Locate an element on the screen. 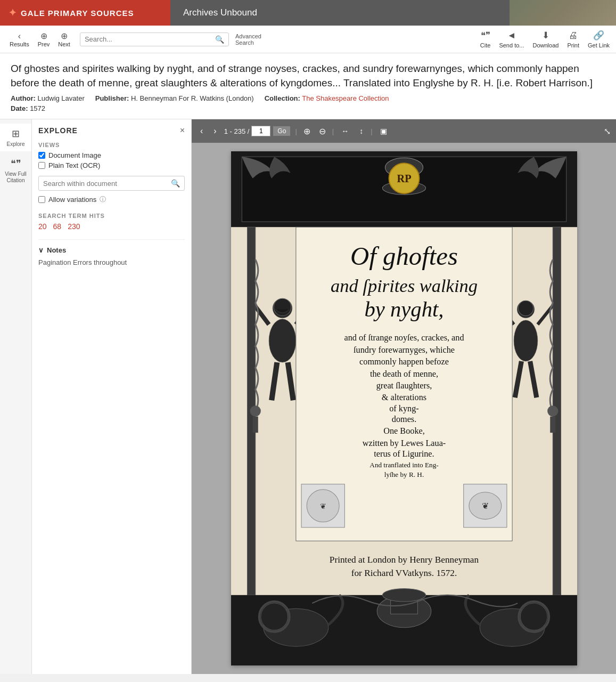 This screenshot has height=682, width=616. advanced-search-link: Advanced Search is located at coordinates (248, 39).